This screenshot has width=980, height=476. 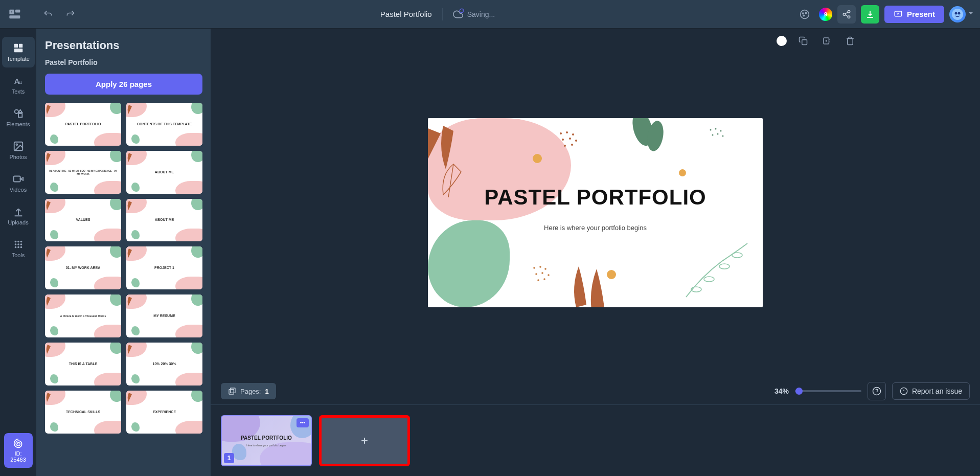 What do you see at coordinates (958, 14) in the screenshot?
I see `user-avatar` at bounding box center [958, 14].